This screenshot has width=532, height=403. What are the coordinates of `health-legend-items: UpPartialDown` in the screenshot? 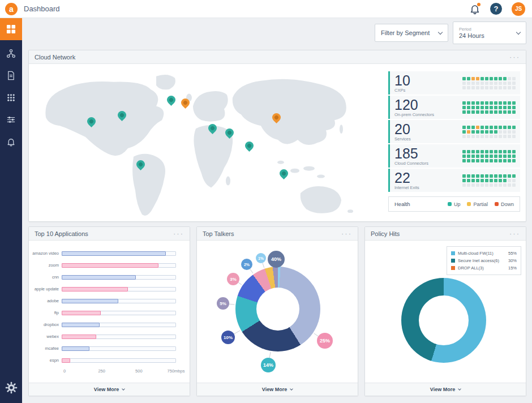 It's located at (478, 204).